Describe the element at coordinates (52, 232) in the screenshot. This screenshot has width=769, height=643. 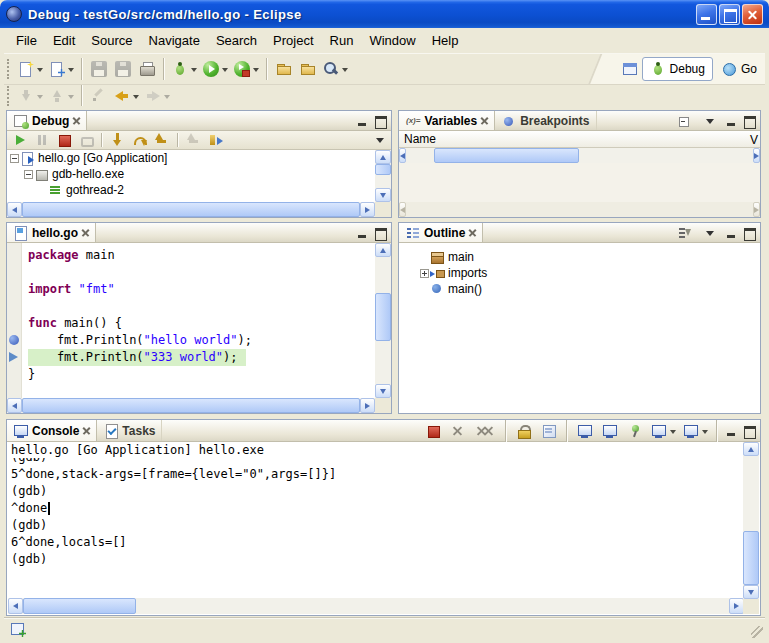
I see `editor-tab: hello.go` at that location.